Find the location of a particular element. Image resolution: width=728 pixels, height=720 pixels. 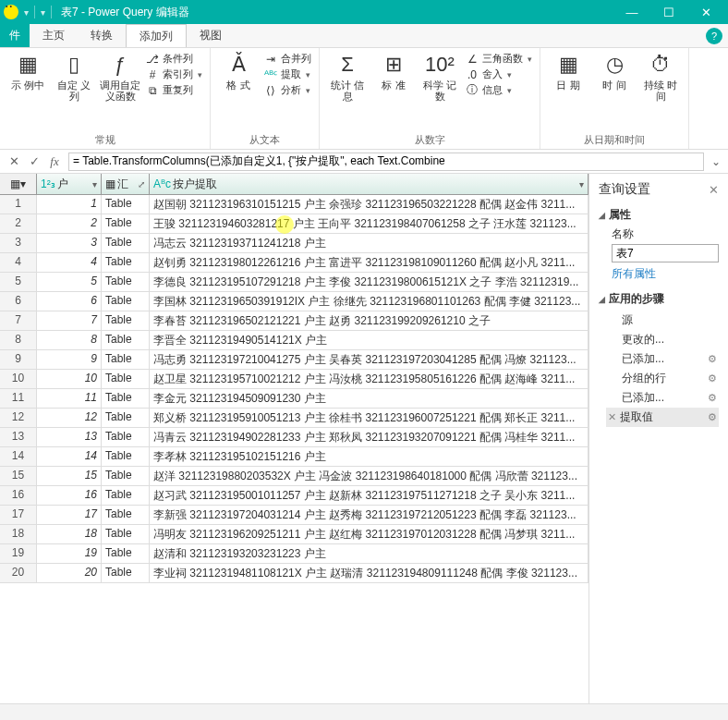

expand-formula-button: ⌄ is located at coordinates (716, 162).